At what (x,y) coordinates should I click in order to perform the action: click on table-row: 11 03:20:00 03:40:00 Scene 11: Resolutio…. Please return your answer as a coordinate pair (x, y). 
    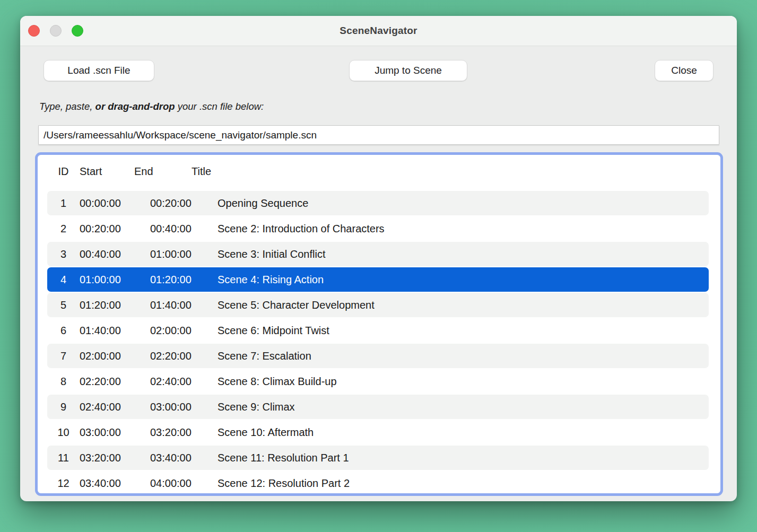
    Looking at the image, I should click on (378, 458).